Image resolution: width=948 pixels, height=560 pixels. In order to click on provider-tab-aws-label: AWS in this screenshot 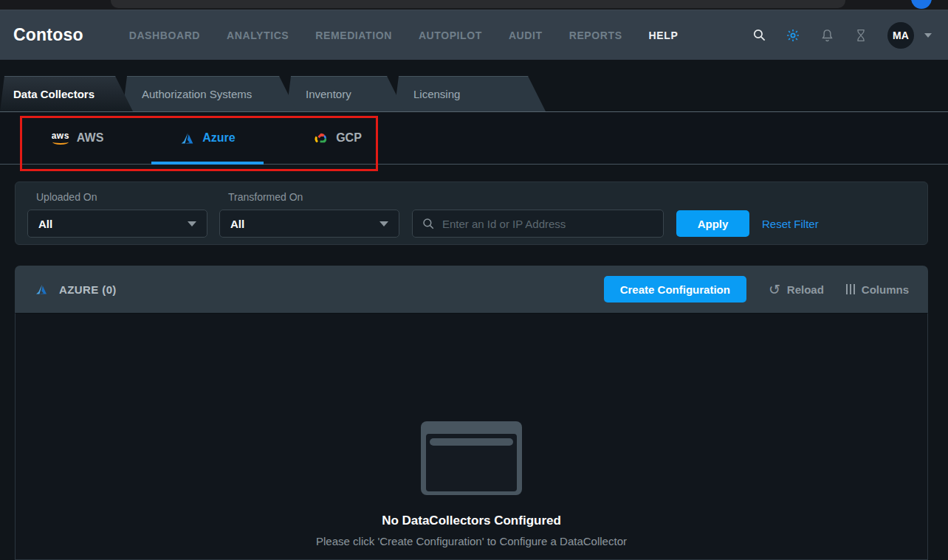, I will do `click(90, 138)`.